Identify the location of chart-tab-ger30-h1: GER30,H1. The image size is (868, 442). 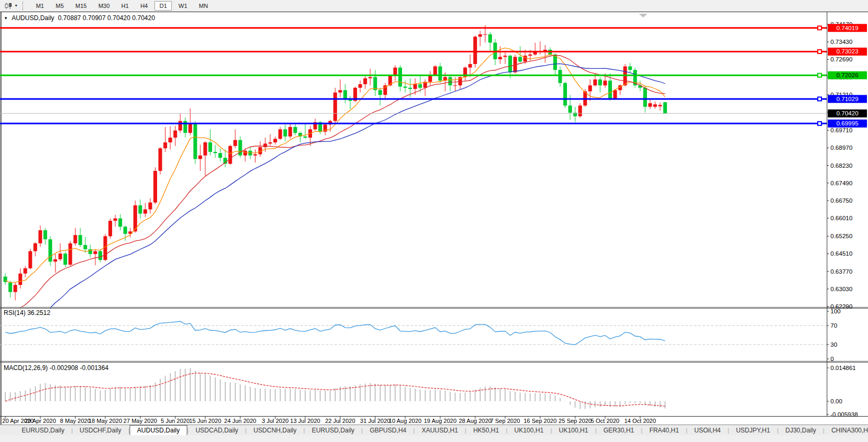
(619, 430).